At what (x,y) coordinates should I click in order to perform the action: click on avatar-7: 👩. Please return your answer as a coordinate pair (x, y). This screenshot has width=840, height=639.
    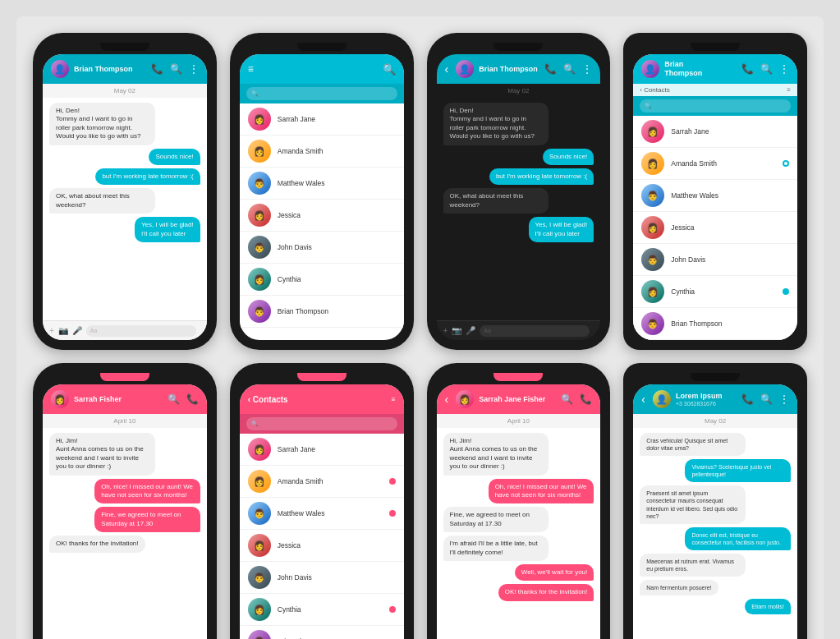
    Looking at the image, I should click on (465, 399).